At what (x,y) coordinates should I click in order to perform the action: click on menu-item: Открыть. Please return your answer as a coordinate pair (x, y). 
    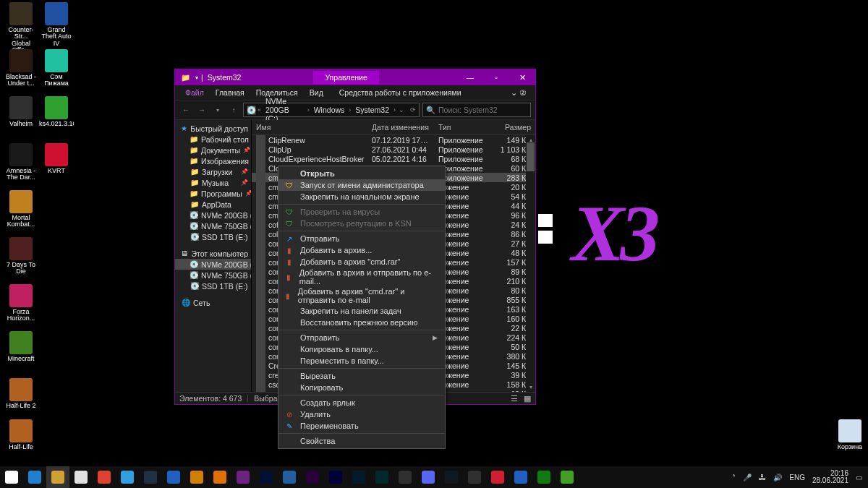
    Looking at the image, I should click on (362, 174).